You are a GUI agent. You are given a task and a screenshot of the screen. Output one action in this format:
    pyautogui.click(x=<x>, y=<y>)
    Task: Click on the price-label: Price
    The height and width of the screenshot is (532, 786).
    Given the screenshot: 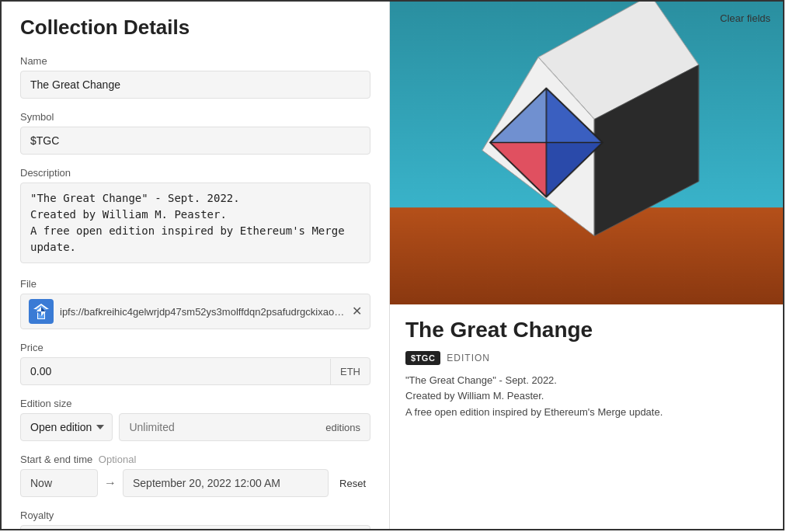 What is the action you would take?
    pyautogui.click(x=196, y=348)
    